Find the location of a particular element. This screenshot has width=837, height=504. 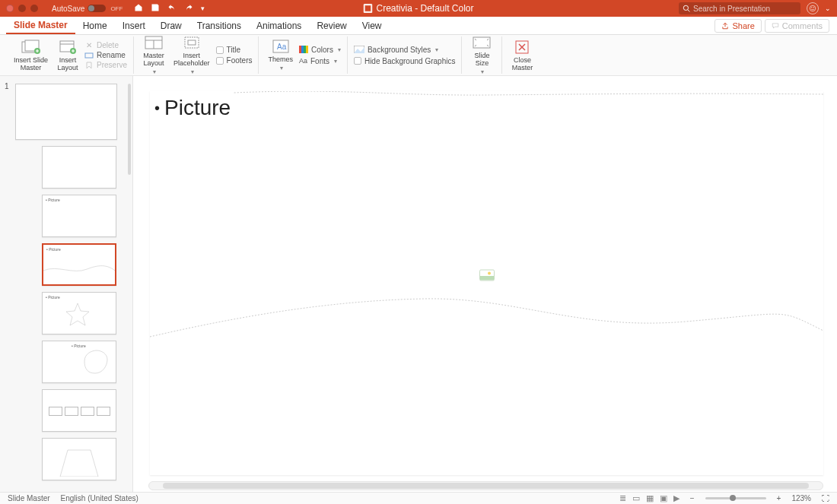

search-placeholder: Search in Presentation is located at coordinates (732, 9).